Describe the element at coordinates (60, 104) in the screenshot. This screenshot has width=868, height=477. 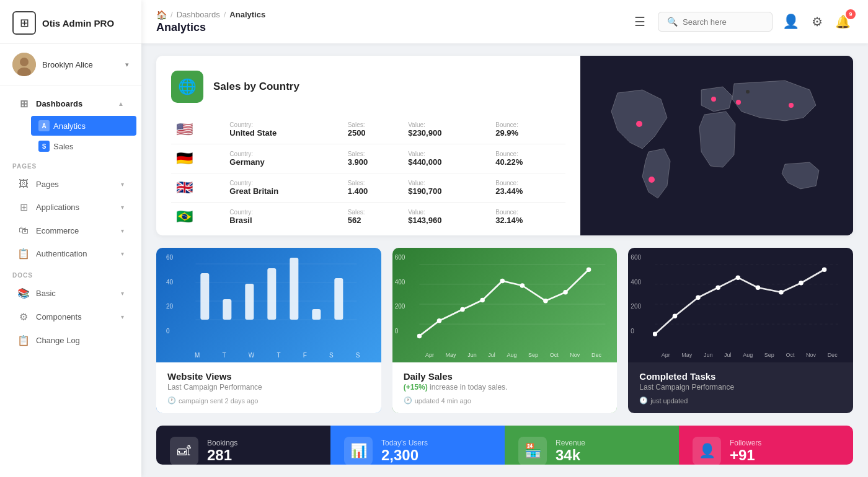
I see `dashboards-label: Dashboards` at that location.